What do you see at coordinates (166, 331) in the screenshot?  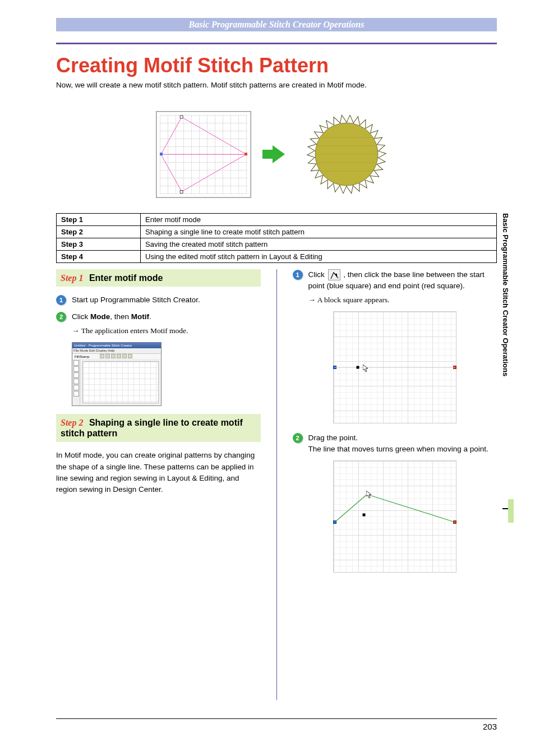 I see `step1-item-2-sub: → The application enters Motif mode.` at bounding box center [166, 331].